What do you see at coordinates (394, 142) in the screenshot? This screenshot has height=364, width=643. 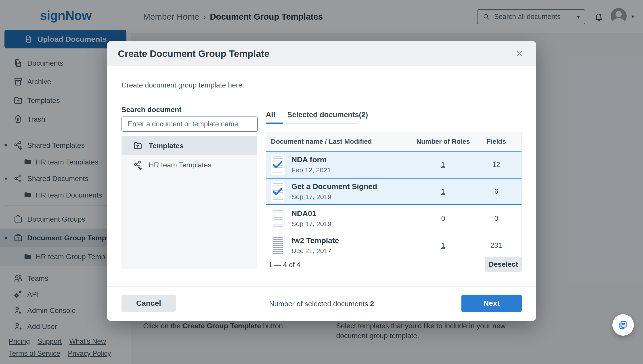 I see `table-header-row: Document name / Last Modified Number of …` at bounding box center [394, 142].